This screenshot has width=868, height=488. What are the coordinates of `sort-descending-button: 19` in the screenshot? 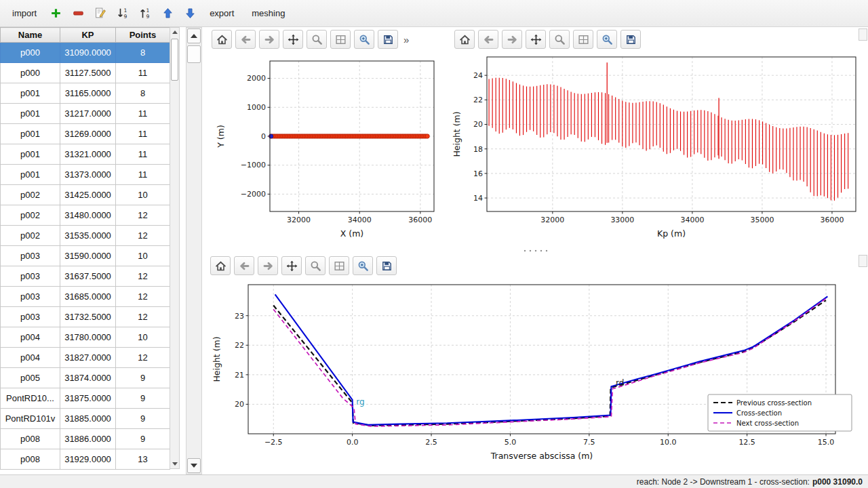 It's located at (123, 14).